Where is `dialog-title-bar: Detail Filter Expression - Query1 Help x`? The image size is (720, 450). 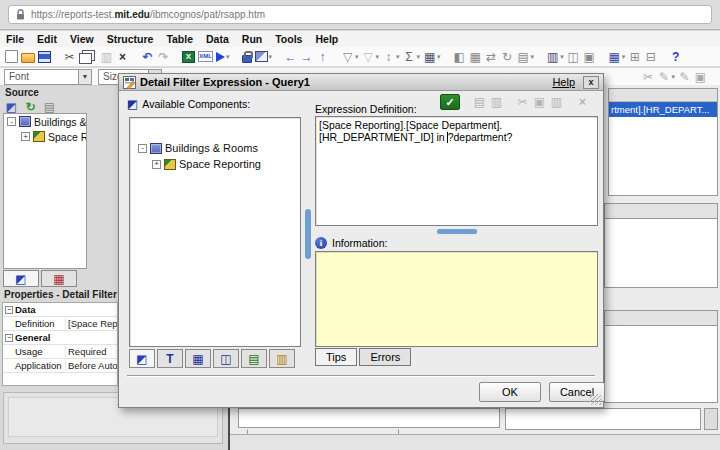 dialog-title-bar: Detail Filter Expression - Query1 Help x is located at coordinates (361, 82).